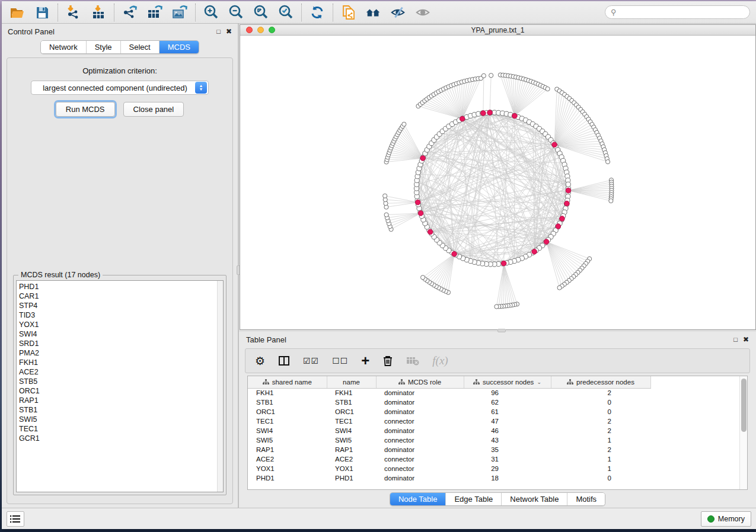 This screenshot has height=532, width=756. I want to click on copy-network-icon, so click(349, 12).